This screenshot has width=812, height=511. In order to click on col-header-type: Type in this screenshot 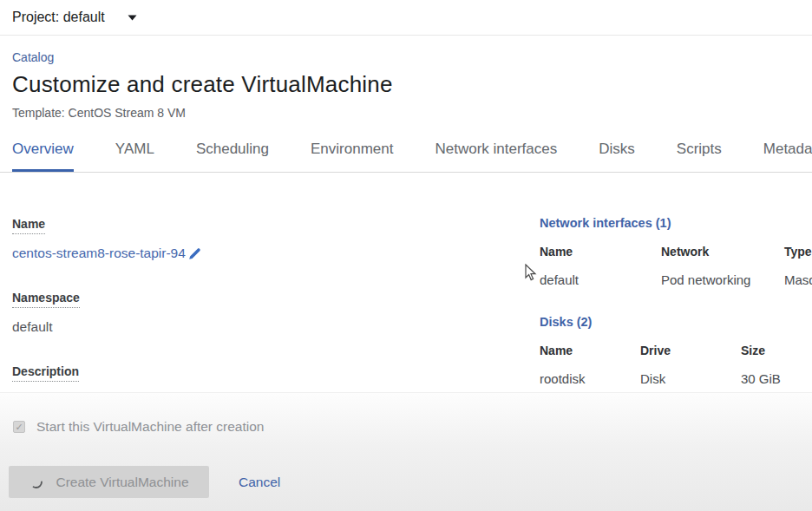, I will do `click(798, 259)`.